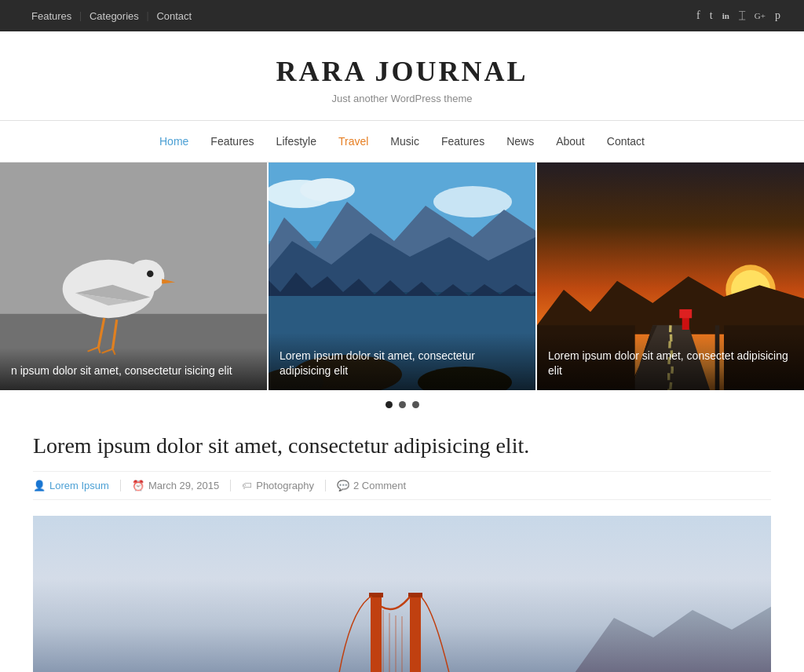 The height and width of the screenshot is (672, 804). Describe the element at coordinates (133, 276) in the screenshot. I see `slide-1: n ipsum dolor sit amet, consectetur isic…` at that location.